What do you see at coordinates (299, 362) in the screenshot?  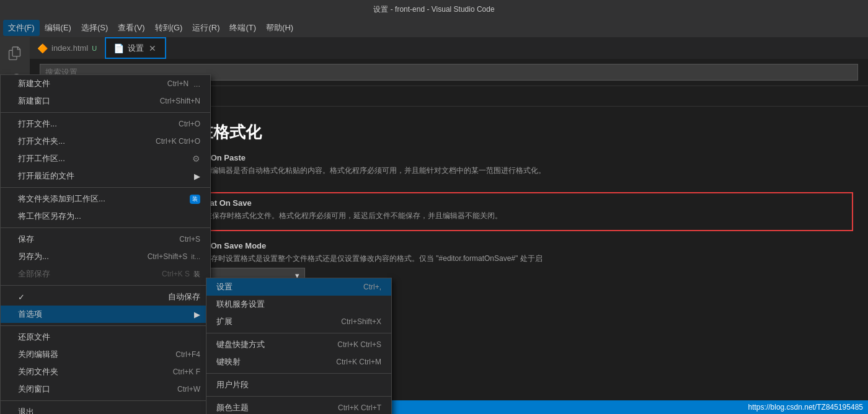 I see `pref-keymaps: 键映射 Ctrl+K Ctrl+M` at bounding box center [299, 362].